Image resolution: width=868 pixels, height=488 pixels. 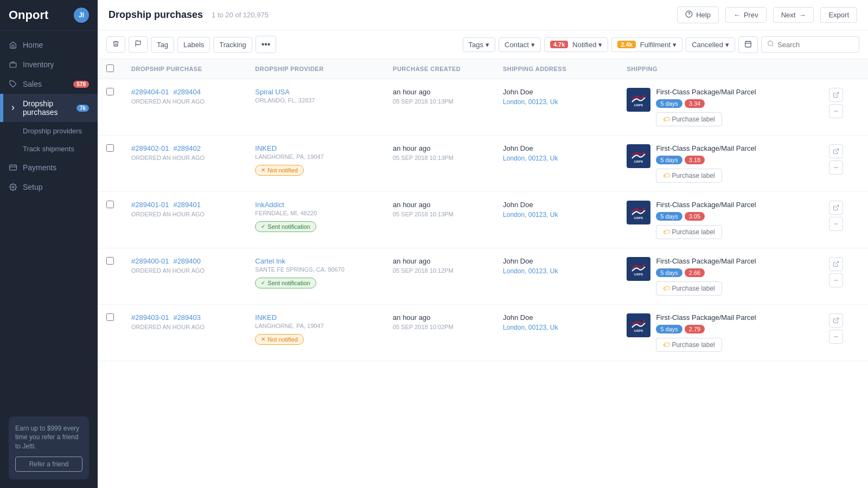 What do you see at coordinates (600, 44) in the screenshot?
I see `chevron-down-icon: ▾` at bounding box center [600, 44].